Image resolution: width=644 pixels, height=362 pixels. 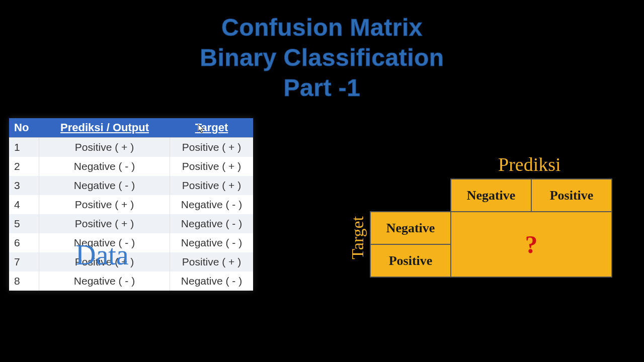 I want to click on data-overlay-label: Data, so click(x=102, y=255).